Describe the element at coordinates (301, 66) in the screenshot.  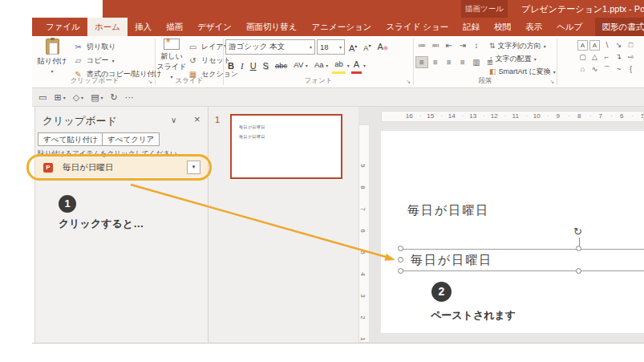
I see `character-spacing-button: AV ▾` at that location.